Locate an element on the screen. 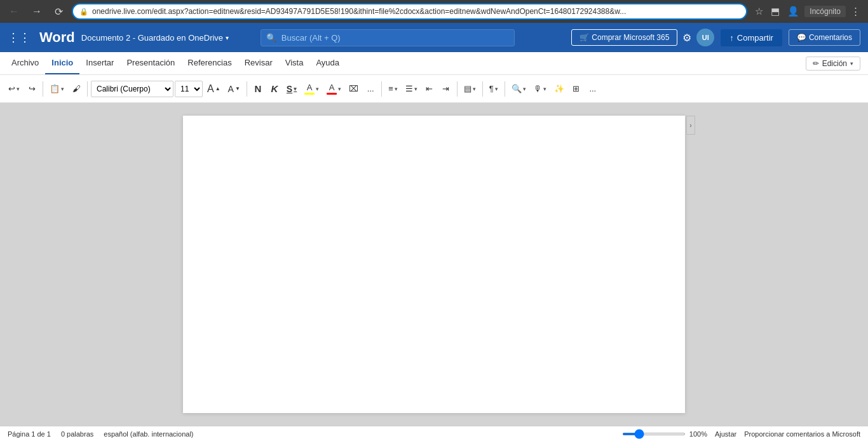 Image resolution: width=868 pixels, height=441 pixels. screenshot-icon: ⬒ is located at coordinates (775, 11).